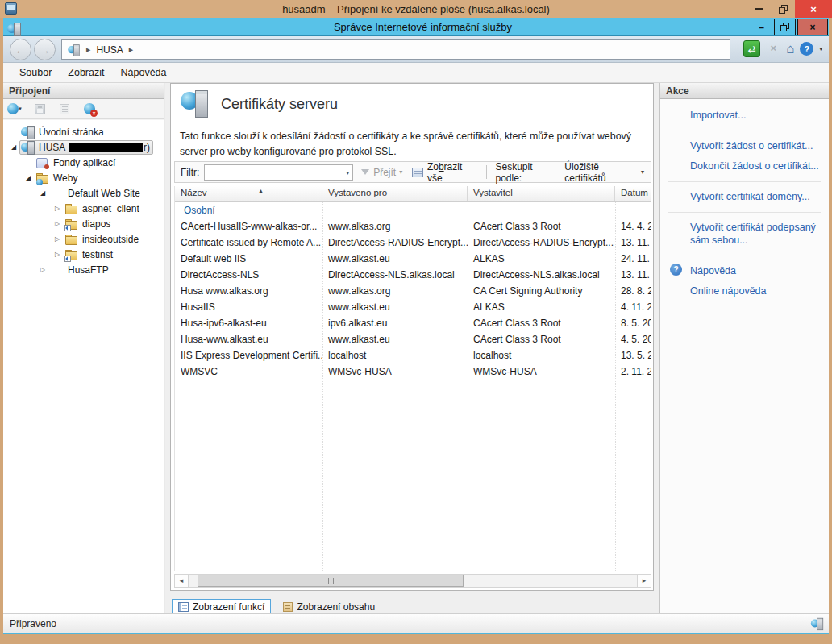  Describe the element at coordinates (453, 172) in the screenshot. I see `show-all-button: Zobrazit vše` at that location.